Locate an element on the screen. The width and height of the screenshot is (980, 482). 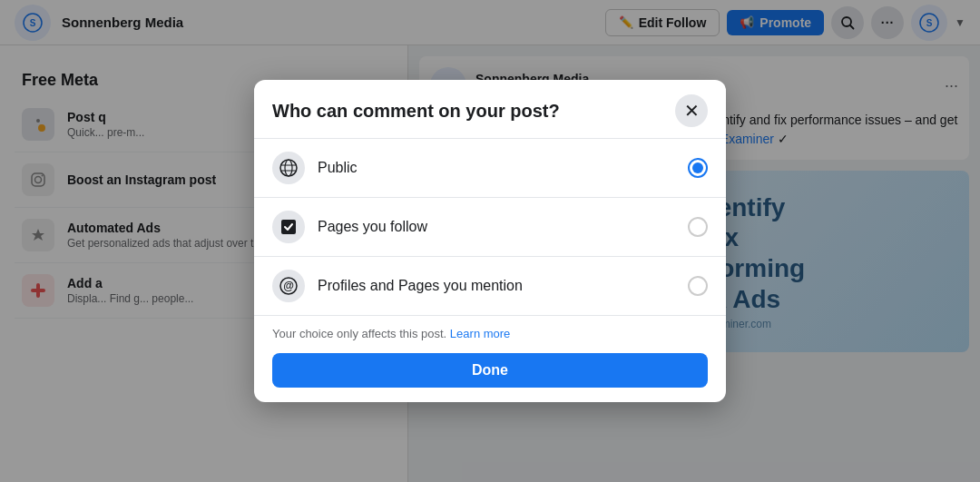
footer-note: Your choice only affects this post. Lear… is located at coordinates (490, 334).